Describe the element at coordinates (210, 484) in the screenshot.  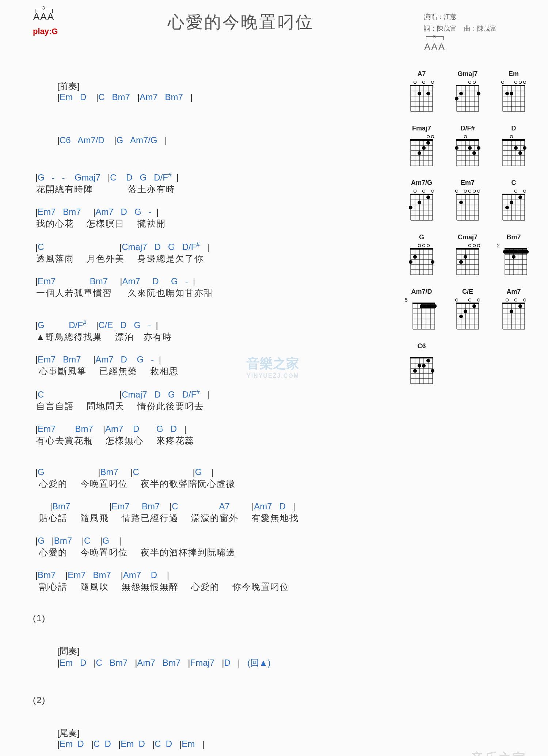
I see `lyric-line: 心愛的 今晚置叼位 夜半的歌聲陪阮心虛微` at that location.